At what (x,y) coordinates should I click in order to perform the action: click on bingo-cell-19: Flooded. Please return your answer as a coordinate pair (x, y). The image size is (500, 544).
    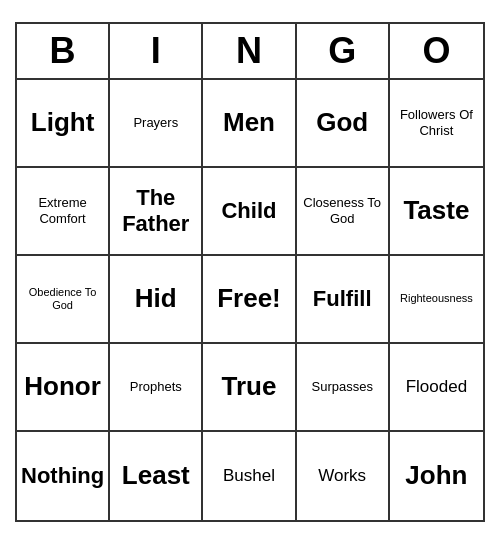
    Looking at the image, I should click on (436, 388).